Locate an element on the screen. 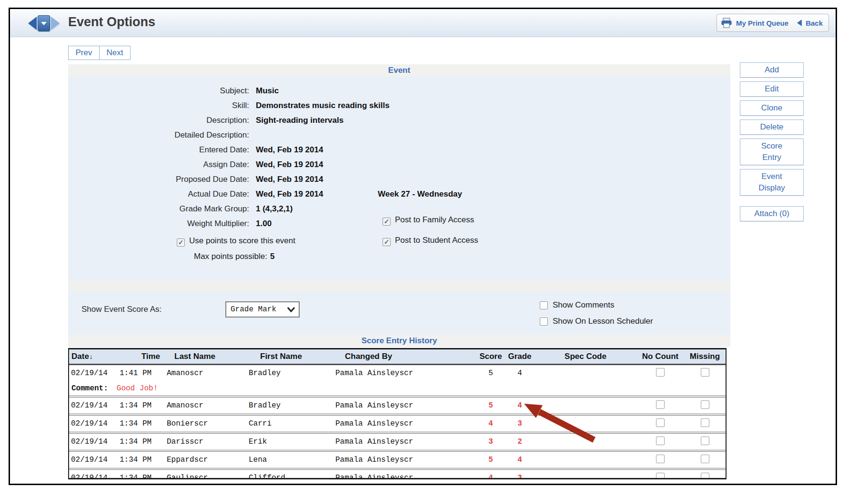  record-menu-button is located at coordinates (44, 23).